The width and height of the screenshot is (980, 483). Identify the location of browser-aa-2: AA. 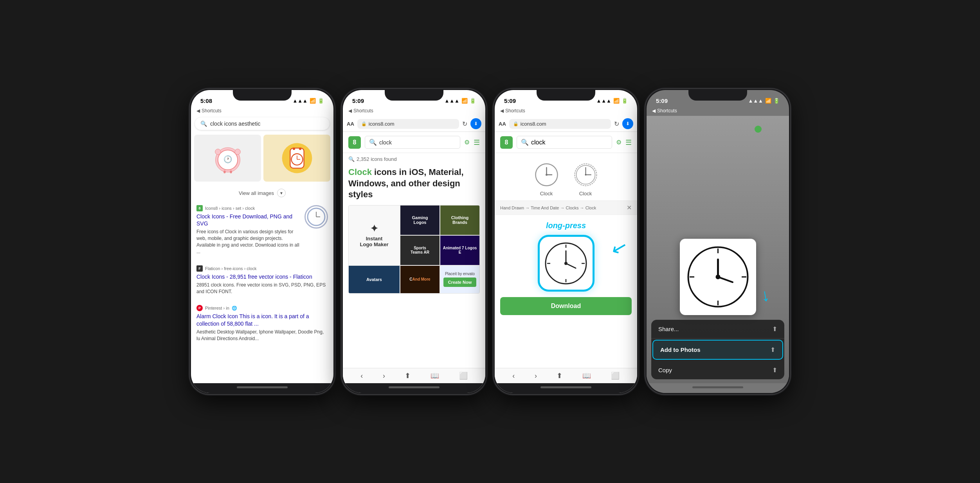
(351, 124).